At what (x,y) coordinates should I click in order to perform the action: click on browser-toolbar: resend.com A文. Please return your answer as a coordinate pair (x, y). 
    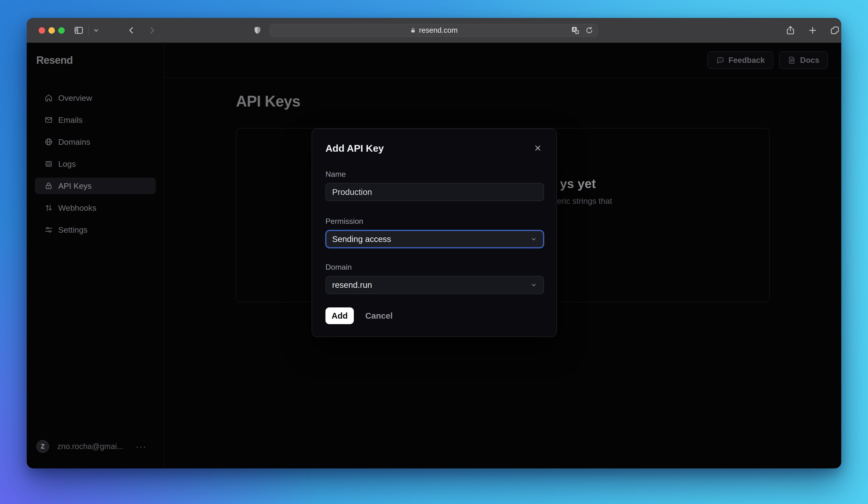
    Looking at the image, I should click on (434, 30).